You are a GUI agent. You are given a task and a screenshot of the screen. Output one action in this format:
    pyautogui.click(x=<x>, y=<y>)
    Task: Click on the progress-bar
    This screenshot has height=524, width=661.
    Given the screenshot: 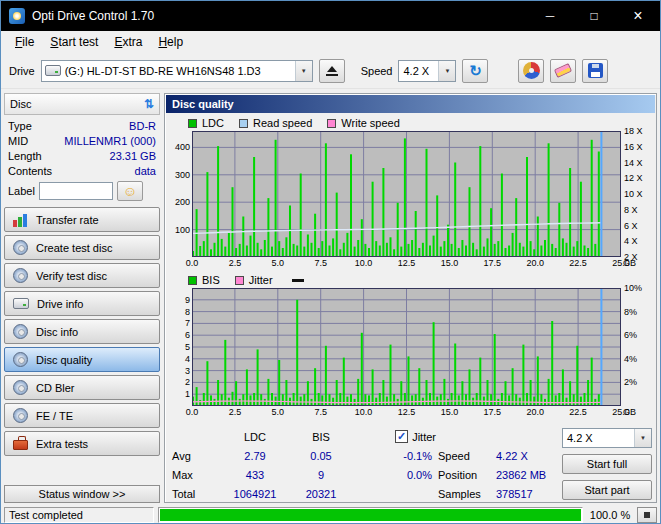 What is the action you would take?
    pyautogui.click(x=370, y=515)
    